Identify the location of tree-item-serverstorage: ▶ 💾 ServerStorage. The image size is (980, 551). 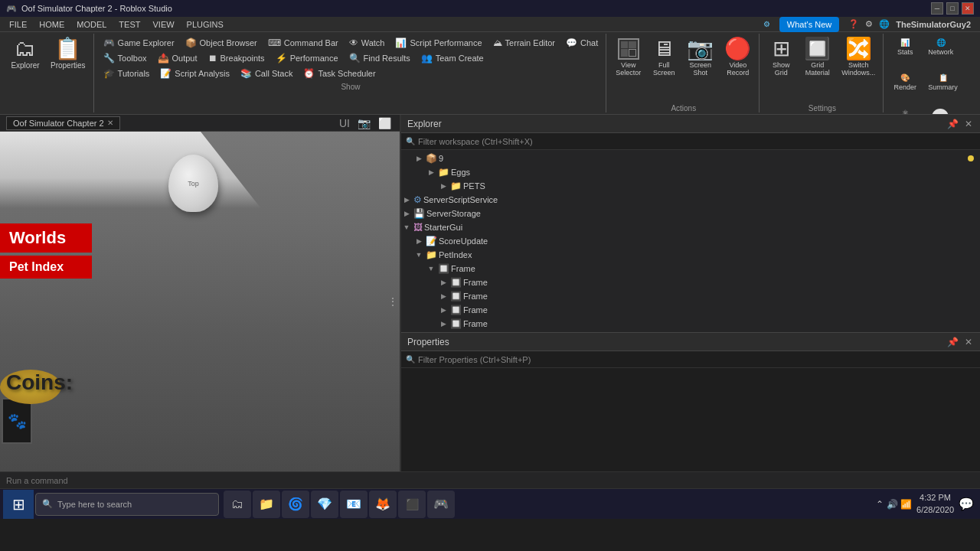
(691, 214).